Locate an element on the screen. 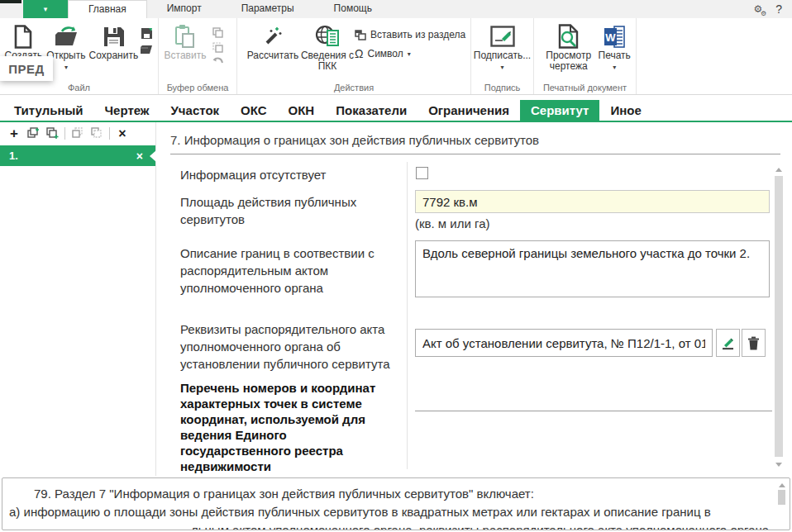  edit-requisites-button is located at coordinates (728, 343).